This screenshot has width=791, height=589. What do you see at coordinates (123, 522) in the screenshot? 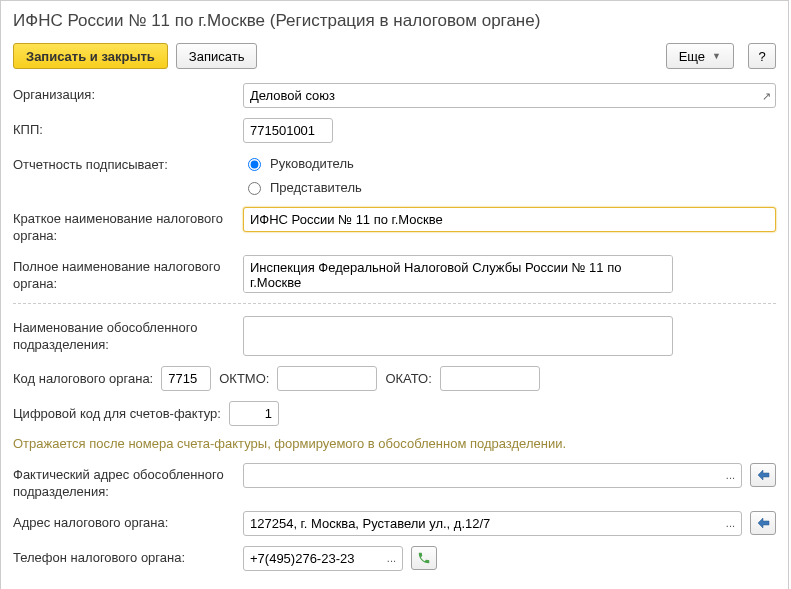
I see `label-tax-addr: Адрес налогового органа:` at bounding box center [123, 522].